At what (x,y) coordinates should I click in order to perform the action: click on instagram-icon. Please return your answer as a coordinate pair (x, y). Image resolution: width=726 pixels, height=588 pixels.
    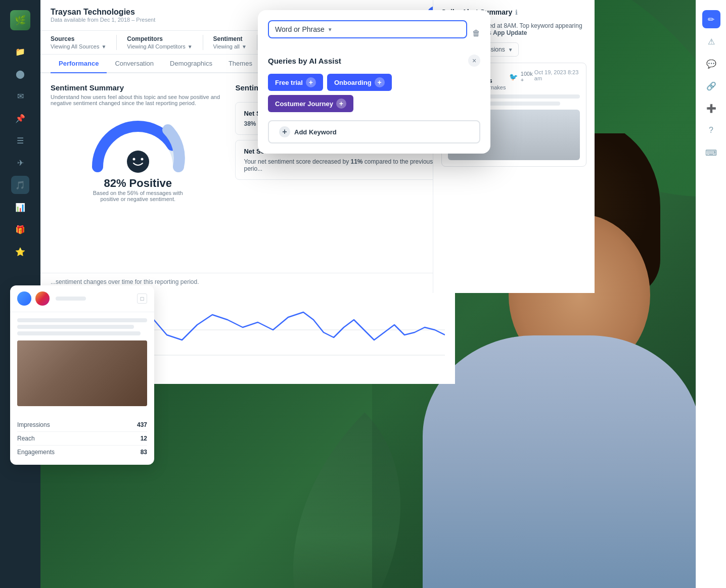
    Looking at the image, I should click on (42, 299).